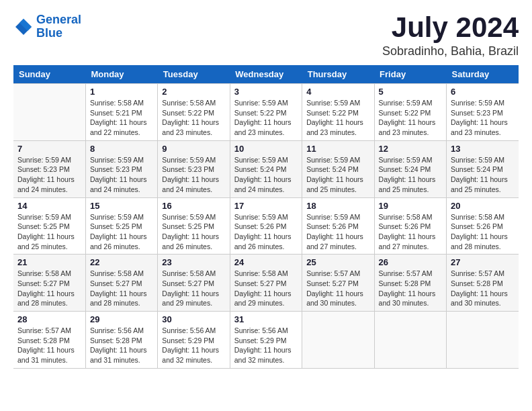 The image size is (532, 411). I want to click on day-cell: 14Sunrise: 5:59 AM Sunset: 5:25 PM Dayli…, so click(50, 226).